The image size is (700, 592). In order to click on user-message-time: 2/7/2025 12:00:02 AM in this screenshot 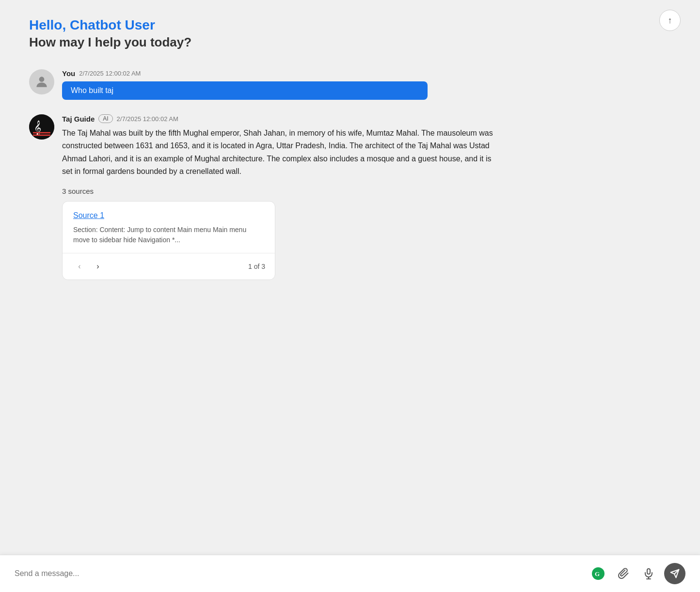, I will do `click(110, 74)`.